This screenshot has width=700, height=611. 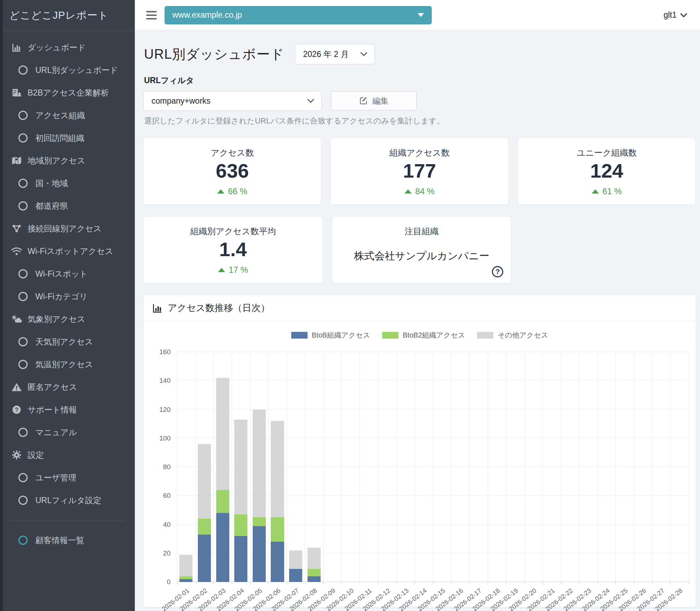 What do you see at coordinates (424, 335) in the screenshot?
I see `legend-item: BtoB2組織アクセス` at bounding box center [424, 335].